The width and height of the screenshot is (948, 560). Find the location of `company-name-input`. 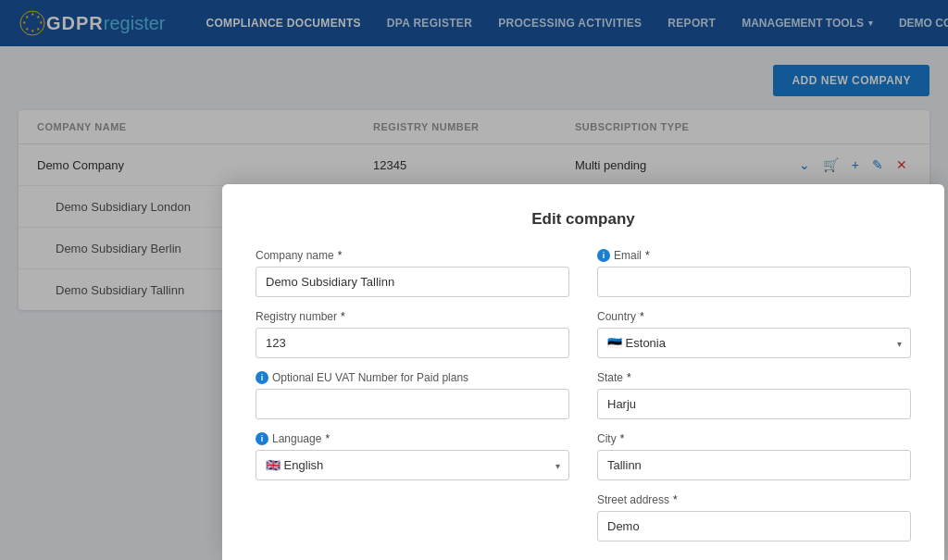

company-name-input is located at coordinates (413, 281).